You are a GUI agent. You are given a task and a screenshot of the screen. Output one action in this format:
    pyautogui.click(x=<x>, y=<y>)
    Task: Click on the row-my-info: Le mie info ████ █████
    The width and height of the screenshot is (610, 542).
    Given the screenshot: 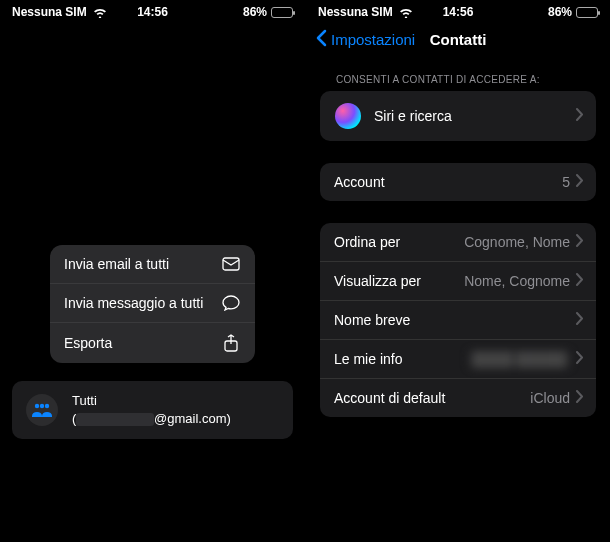 What is the action you would take?
    pyautogui.click(x=458, y=360)
    